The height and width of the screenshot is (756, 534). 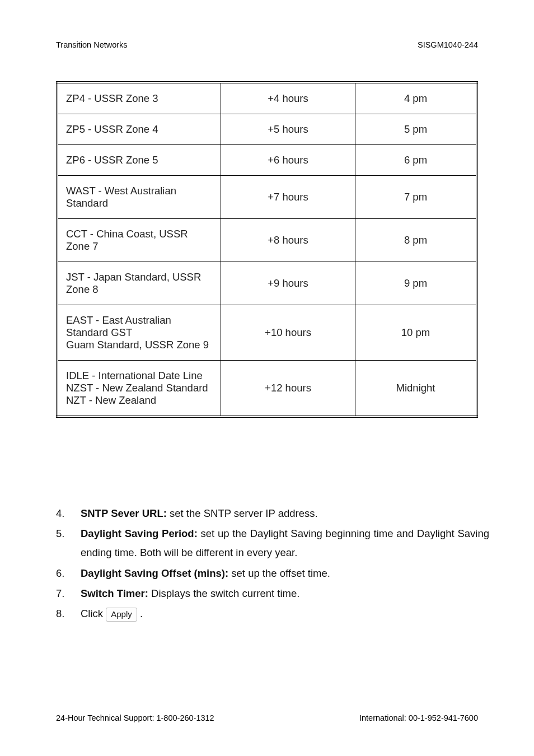 I want to click on offset-cell: +4 hours, so click(x=288, y=99).